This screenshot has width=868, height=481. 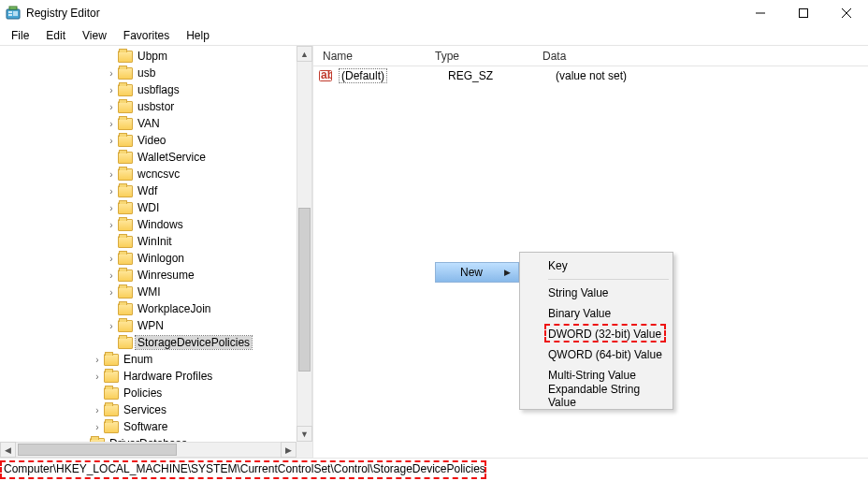 What do you see at coordinates (760, 13) in the screenshot?
I see `minimize-button` at bounding box center [760, 13].